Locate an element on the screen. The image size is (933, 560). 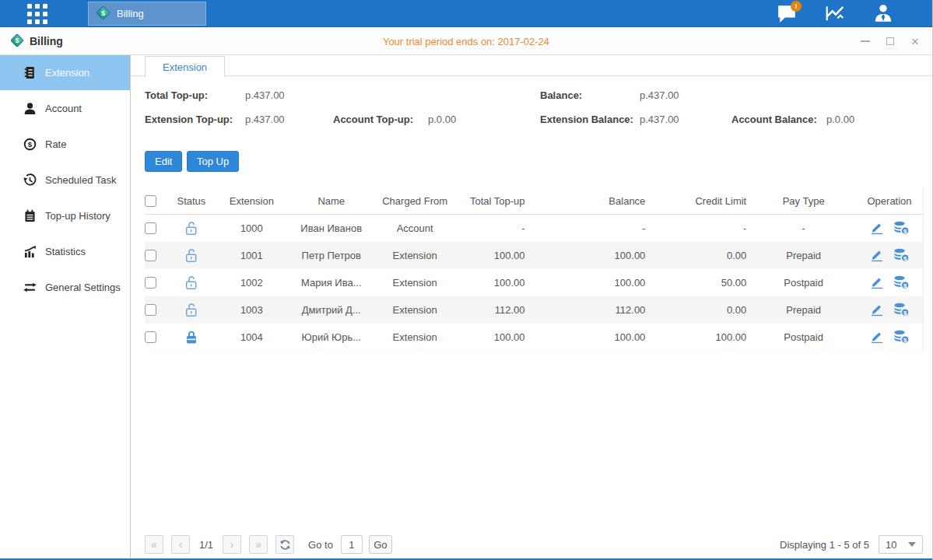
apps-grid-icon is located at coordinates (41, 14).